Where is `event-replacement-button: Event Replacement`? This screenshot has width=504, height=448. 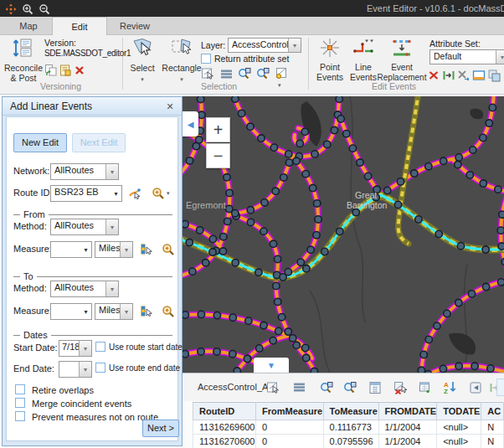
event-replacement-button: Event Replacement is located at coordinates (402, 60).